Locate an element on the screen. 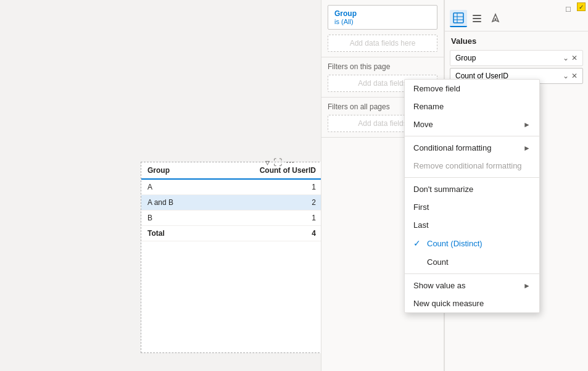 Image resolution: width=588 pixels, height=371 pixels. group-filter-box: Group is (All) is located at coordinates (383, 17).